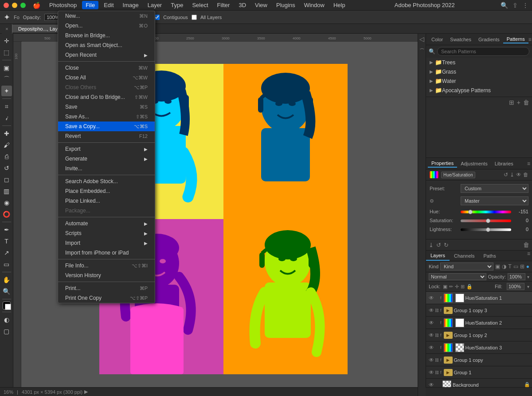  I want to click on adj-filter-icon: ◑, so click(504, 267).